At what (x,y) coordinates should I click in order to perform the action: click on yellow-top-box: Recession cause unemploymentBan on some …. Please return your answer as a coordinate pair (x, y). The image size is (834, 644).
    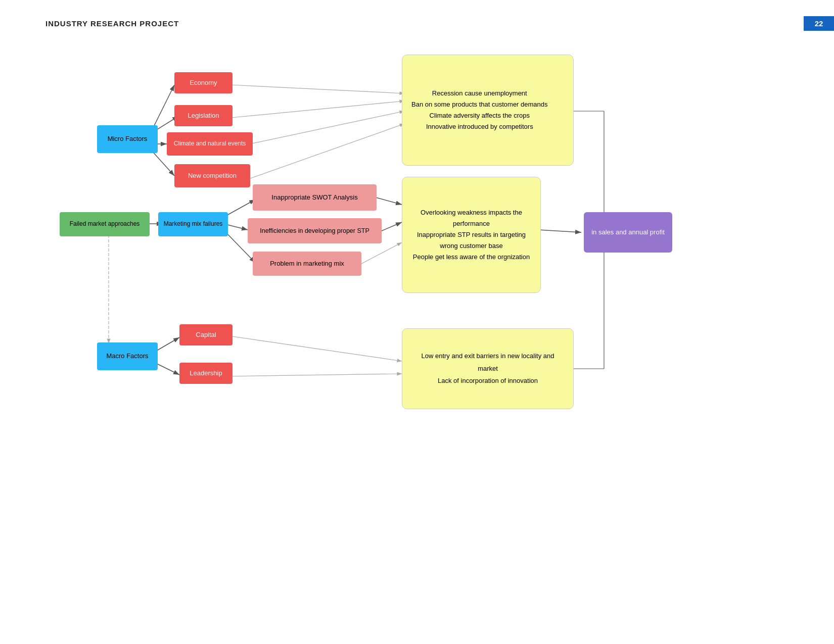
    Looking at the image, I should click on (488, 110).